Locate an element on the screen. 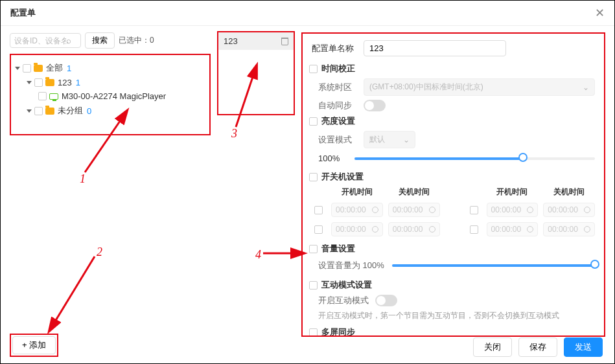 Image resolution: width=615 pixels, height=364 pixels. volume-section-head: 音量设置 is located at coordinates (452, 249).